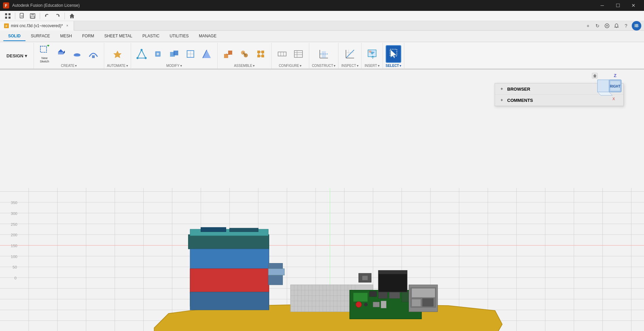 This screenshot has height=331, width=644. I want to click on doc-tab-active: F mini cnc.f3d (v1~recovered)* ×, so click(37, 26).